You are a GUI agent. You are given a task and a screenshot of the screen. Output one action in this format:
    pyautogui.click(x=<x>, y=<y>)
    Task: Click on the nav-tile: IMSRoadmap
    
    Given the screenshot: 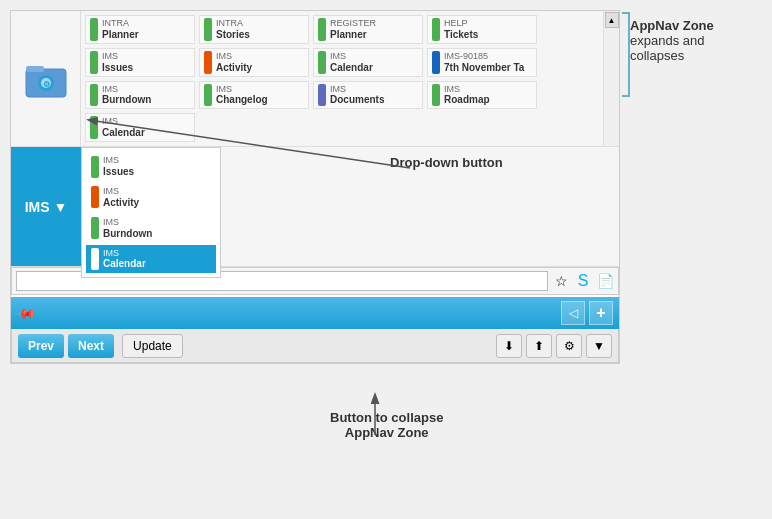 What is the action you would take?
    pyautogui.click(x=482, y=96)
    